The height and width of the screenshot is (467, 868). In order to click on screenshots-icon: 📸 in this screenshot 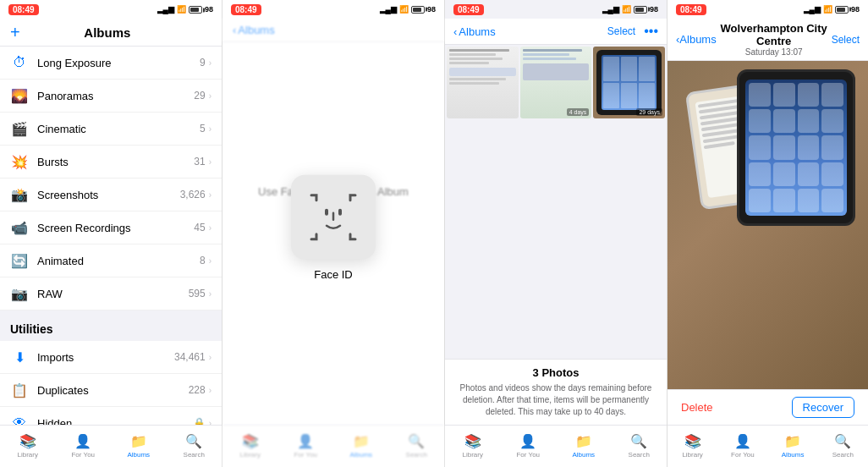, I will do `click(19, 195)`.